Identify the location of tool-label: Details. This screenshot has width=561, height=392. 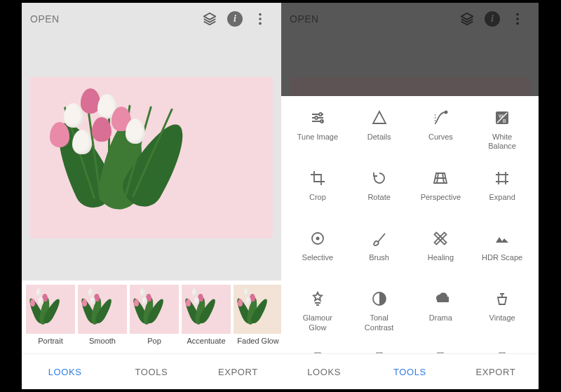
(379, 142).